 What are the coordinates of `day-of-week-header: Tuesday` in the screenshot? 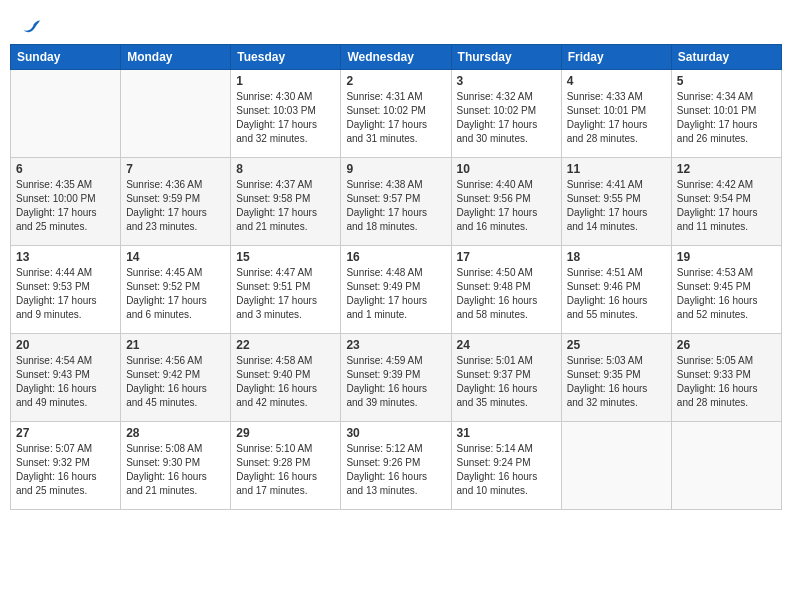 It's located at (286, 58).